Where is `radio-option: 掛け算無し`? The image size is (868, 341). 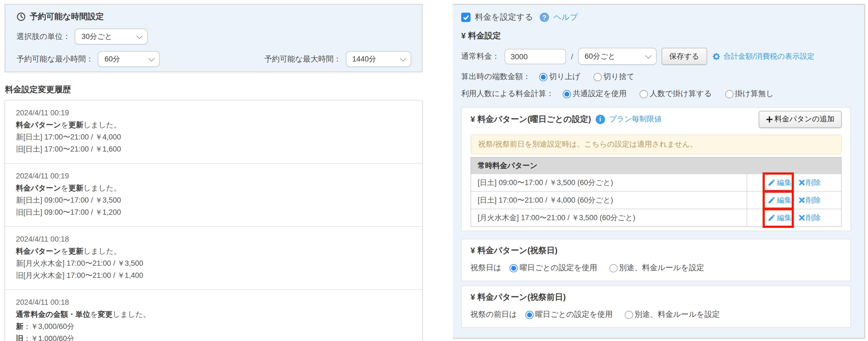
radio-option: 掛け算無し is located at coordinates (749, 94).